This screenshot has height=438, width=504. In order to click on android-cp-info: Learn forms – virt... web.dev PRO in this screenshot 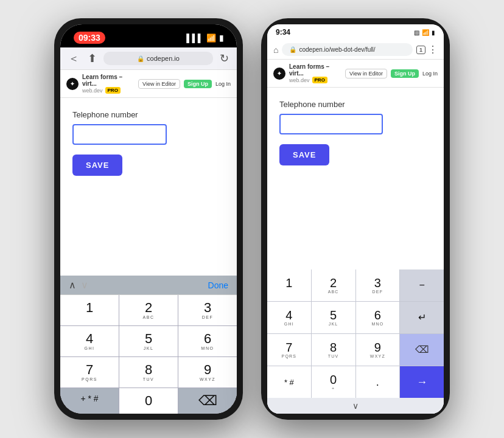, I will do `click(315, 73)`.